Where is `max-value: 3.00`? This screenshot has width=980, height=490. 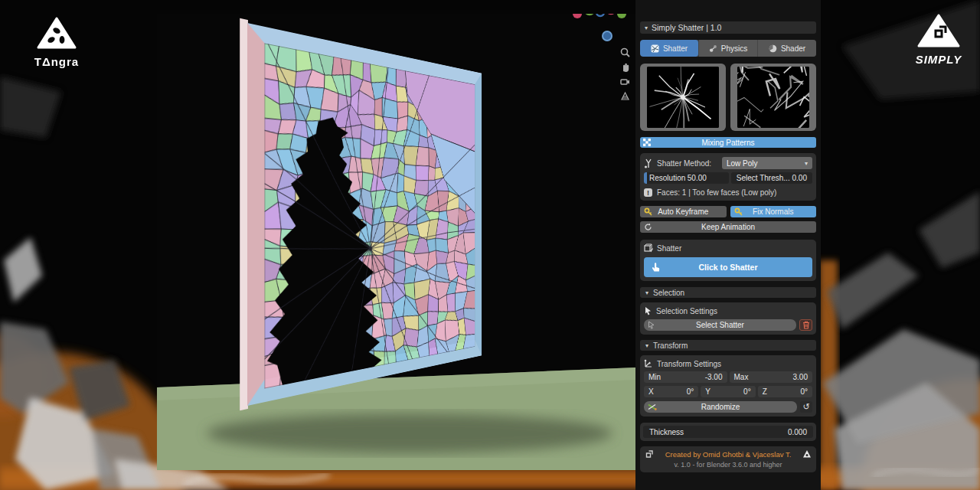 max-value: 3.00 is located at coordinates (801, 377).